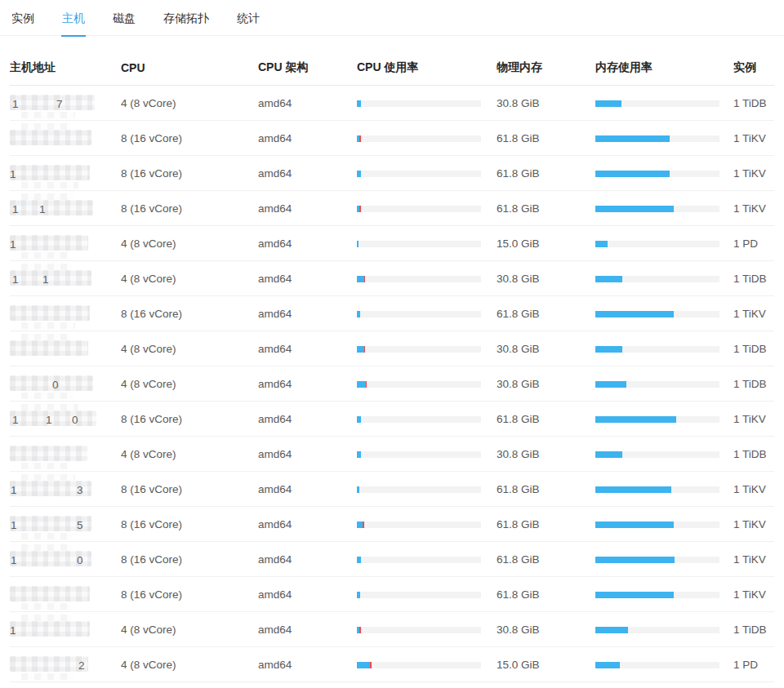  What do you see at coordinates (392, 490) in the screenshot?
I see `table-row: 138 (16 vCore)amd6461.8 GiB1 TiKV` at bounding box center [392, 490].